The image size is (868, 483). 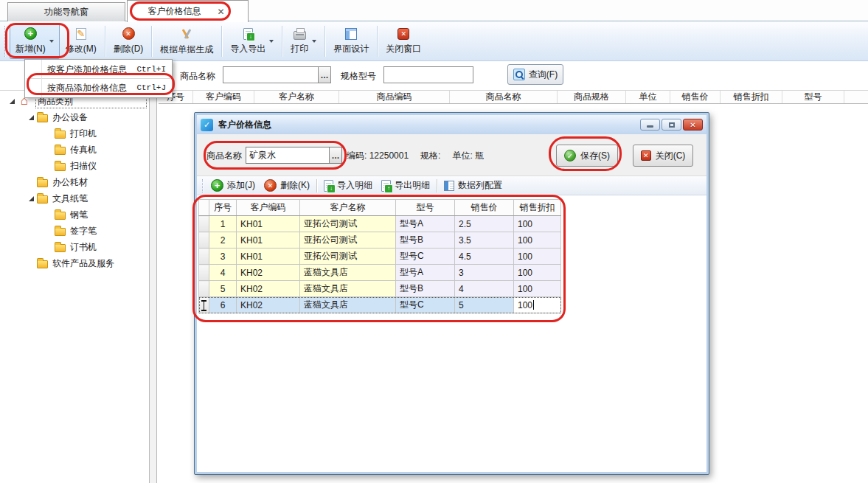 I want to click on main-header-3: 商品编码, so click(x=395, y=97).